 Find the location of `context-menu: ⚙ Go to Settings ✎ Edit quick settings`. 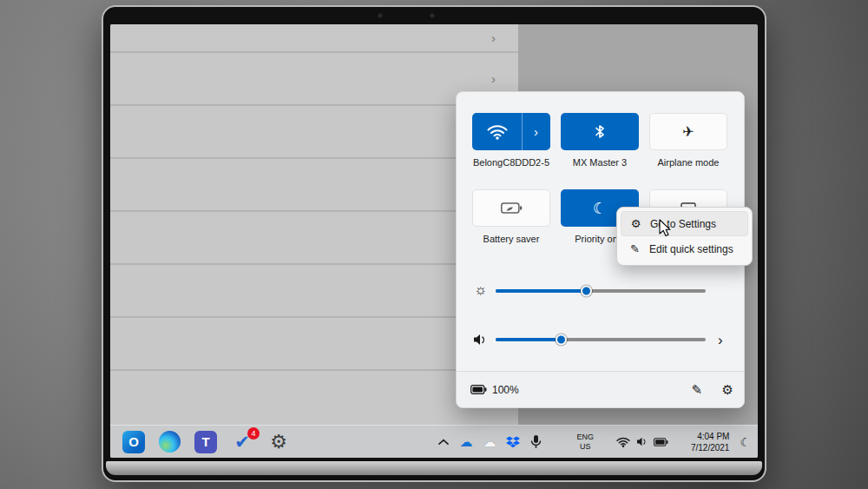

context-menu: ⚙ Go to Settings ✎ Edit quick settings is located at coordinates (684, 236).